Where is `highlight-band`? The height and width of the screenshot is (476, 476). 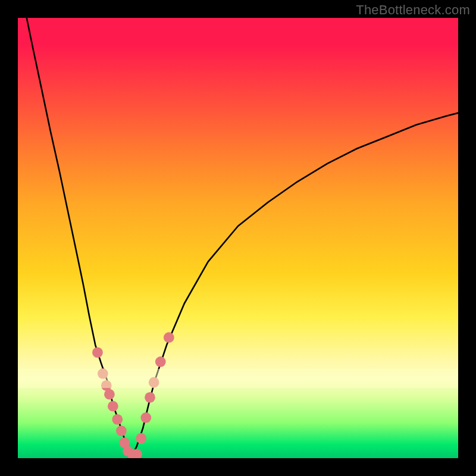 highlight-band is located at coordinates (238, 378).